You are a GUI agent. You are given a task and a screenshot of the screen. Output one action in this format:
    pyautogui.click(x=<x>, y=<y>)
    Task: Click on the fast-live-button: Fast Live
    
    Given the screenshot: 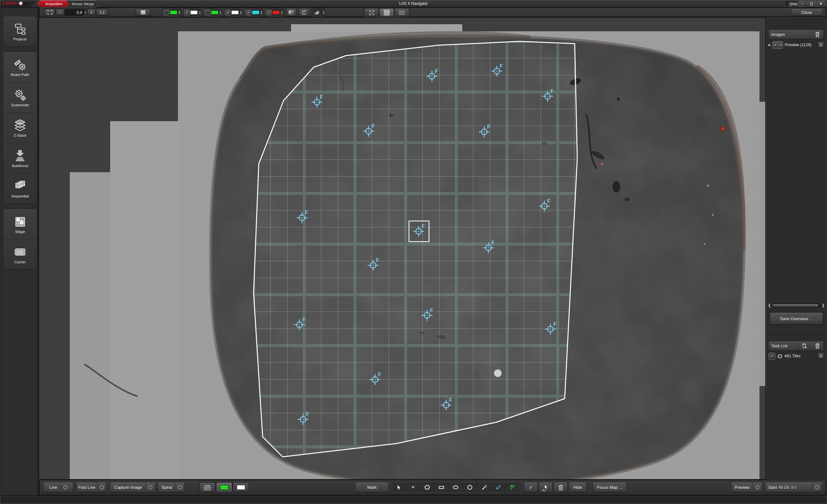 What is the action you would take?
    pyautogui.click(x=91, y=487)
    